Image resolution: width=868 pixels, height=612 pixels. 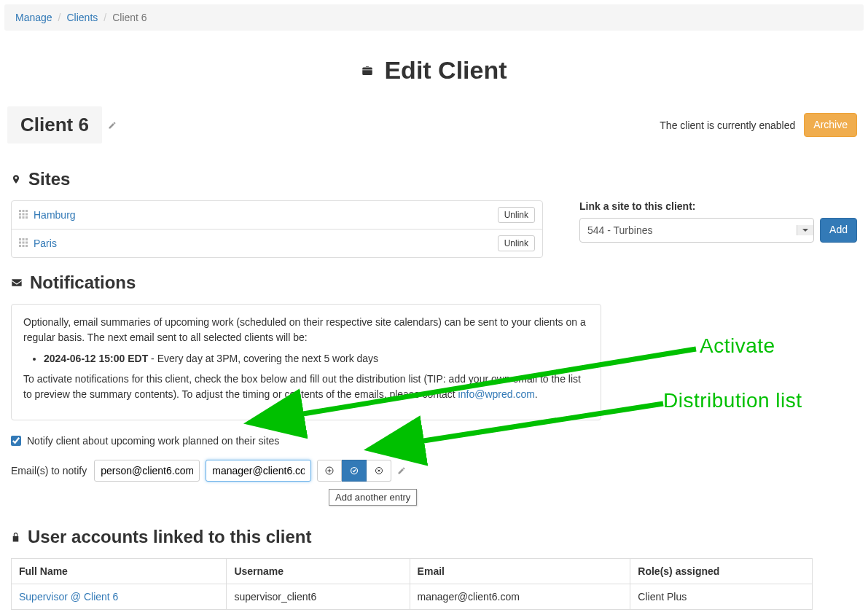 I want to click on user-fullname-link: Supervisor @ Client 6, so click(x=69, y=597).